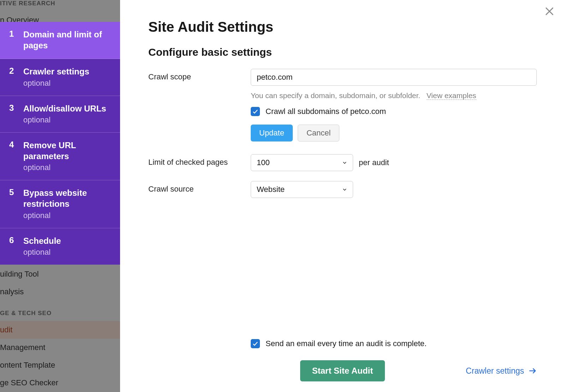 The height and width of the screenshot is (392, 565). I want to click on step-title: Schedule, so click(67, 241).